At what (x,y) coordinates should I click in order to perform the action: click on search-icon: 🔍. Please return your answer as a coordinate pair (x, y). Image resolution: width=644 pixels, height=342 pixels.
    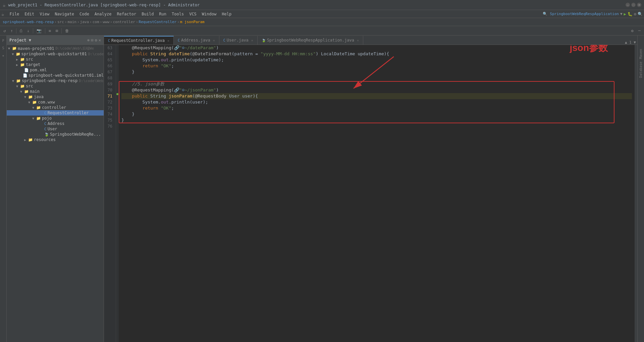
    Looking at the image, I should click on (640, 14).